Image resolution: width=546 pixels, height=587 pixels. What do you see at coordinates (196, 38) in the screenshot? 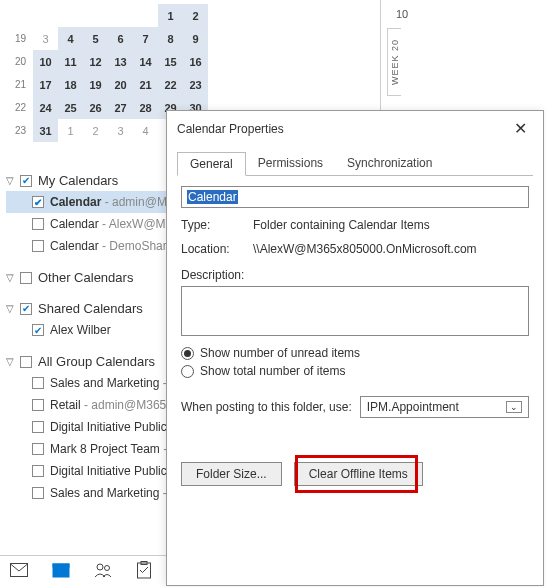
I see `calendar-day: 9` at bounding box center [196, 38].